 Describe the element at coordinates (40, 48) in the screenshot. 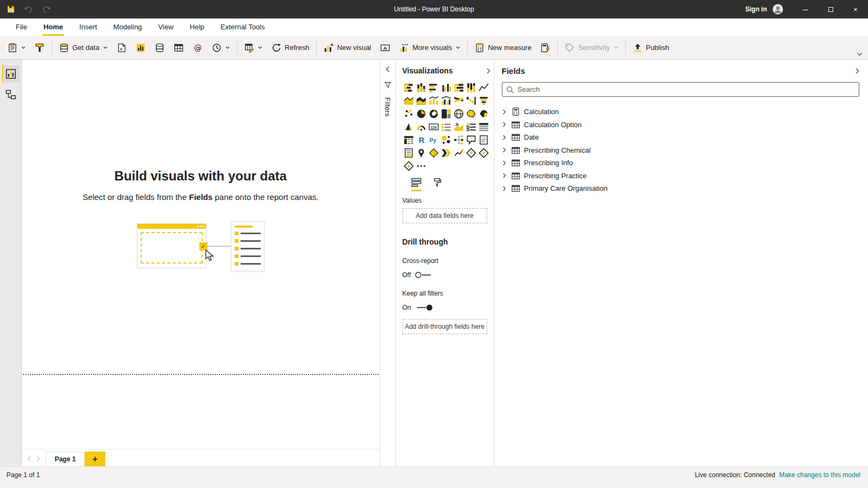

I see `format-painter-button` at that location.